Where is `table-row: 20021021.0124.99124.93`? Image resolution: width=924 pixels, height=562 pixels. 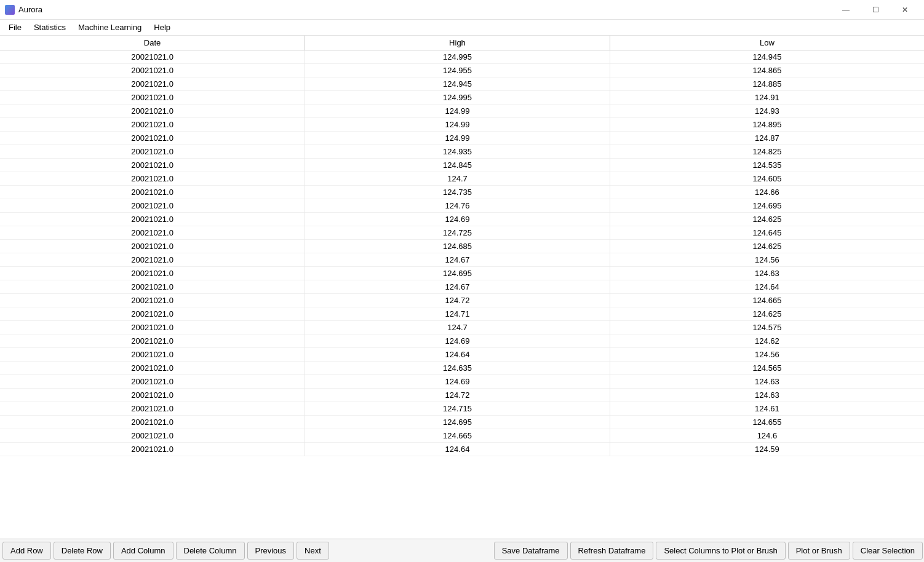
table-row: 20021021.0124.99124.93 is located at coordinates (462, 111).